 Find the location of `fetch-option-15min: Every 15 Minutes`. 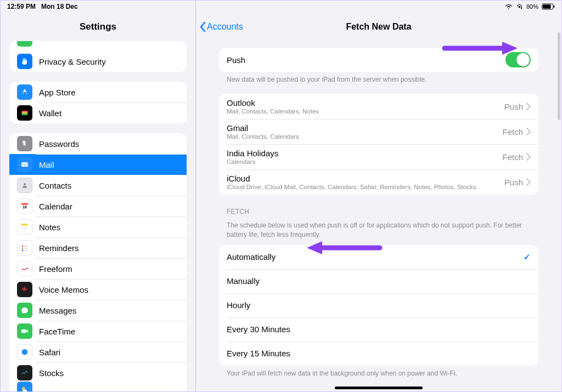

fetch-option-15min: Every 15 Minutes is located at coordinates (379, 354).